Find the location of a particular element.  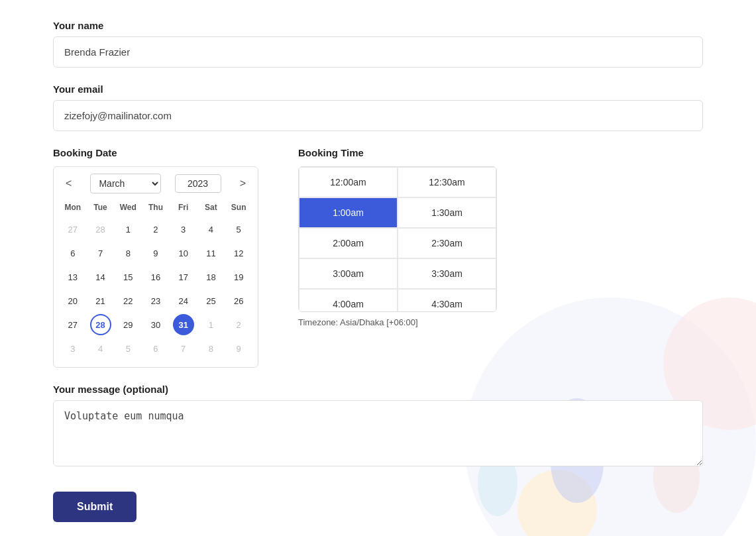

calendar-day: 13 is located at coordinates (73, 277).